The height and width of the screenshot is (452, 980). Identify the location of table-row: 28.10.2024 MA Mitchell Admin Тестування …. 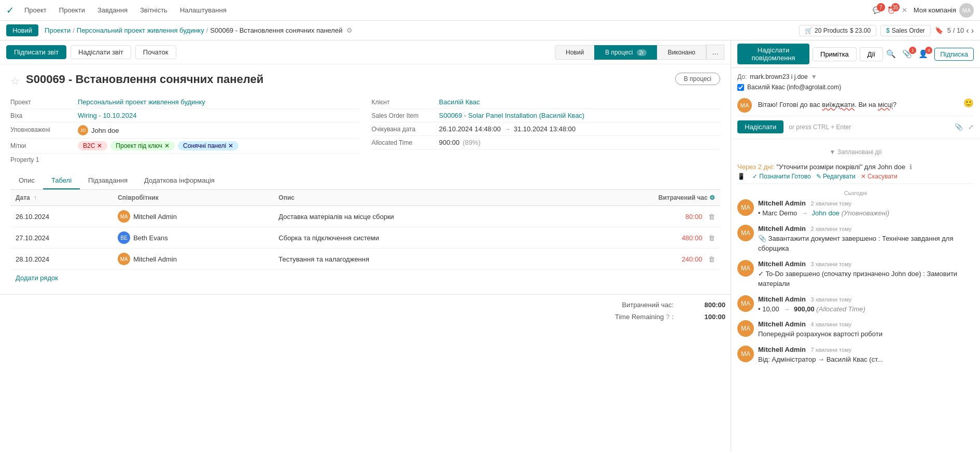
(365, 259).